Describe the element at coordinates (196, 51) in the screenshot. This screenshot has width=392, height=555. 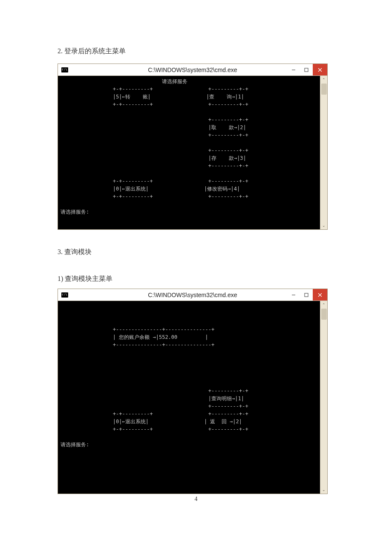
I see `section-2-heading: 2. 登录后的系统主菜单` at that location.